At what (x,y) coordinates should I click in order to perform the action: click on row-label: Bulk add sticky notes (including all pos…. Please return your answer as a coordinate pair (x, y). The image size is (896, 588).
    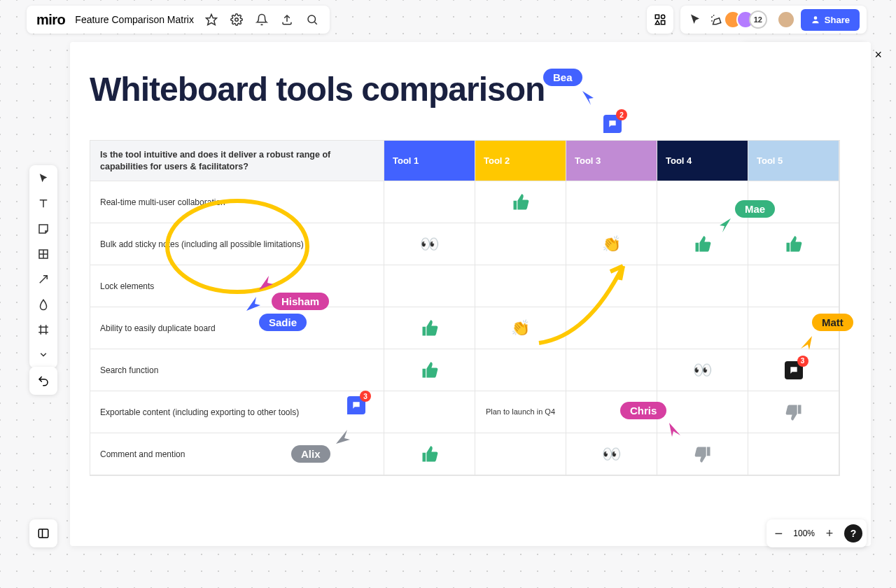
    Looking at the image, I should click on (237, 244).